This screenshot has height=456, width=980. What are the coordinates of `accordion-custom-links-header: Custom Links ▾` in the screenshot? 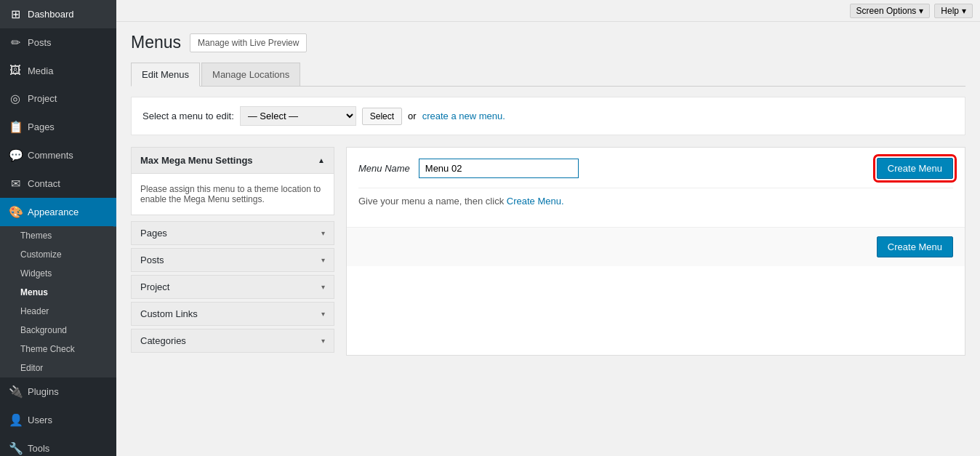 It's located at (233, 314).